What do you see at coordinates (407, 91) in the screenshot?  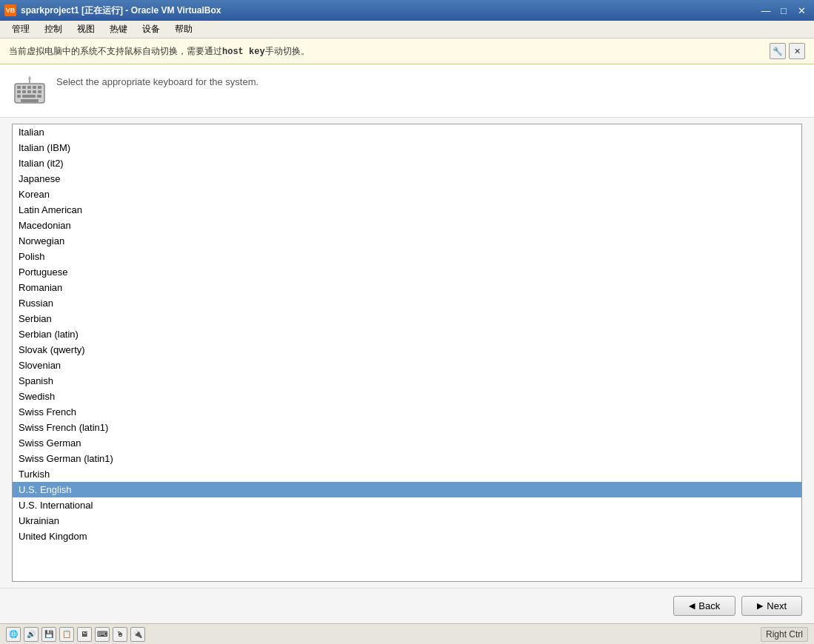 I see `dialog-header: Select the appropriate keyboard for the …` at bounding box center [407, 91].